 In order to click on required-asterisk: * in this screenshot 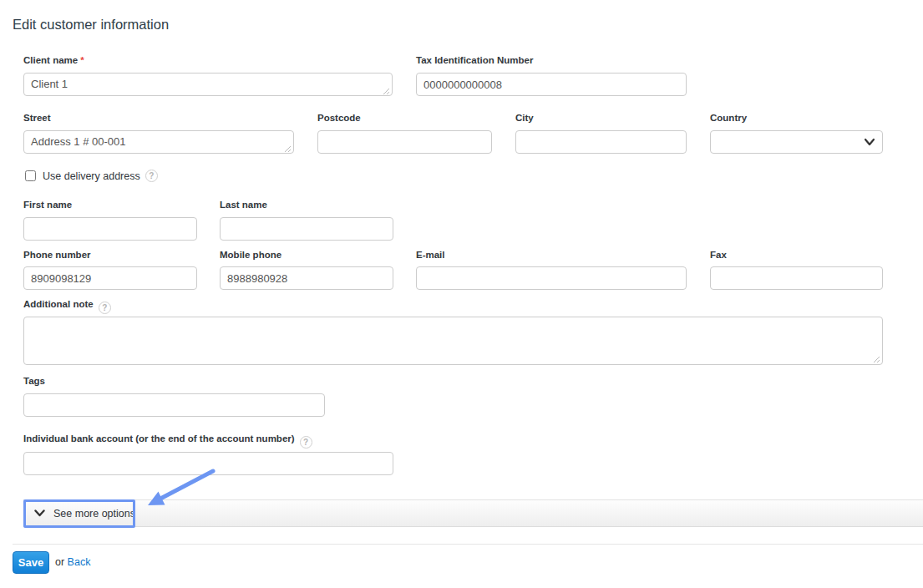, I will do `click(82, 60)`.